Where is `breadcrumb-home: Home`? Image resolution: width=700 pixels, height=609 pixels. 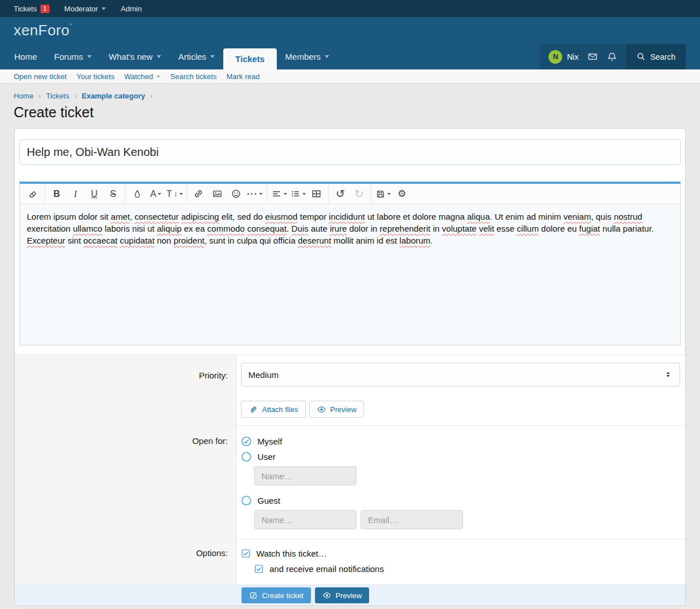 breadcrumb-home: Home is located at coordinates (24, 96).